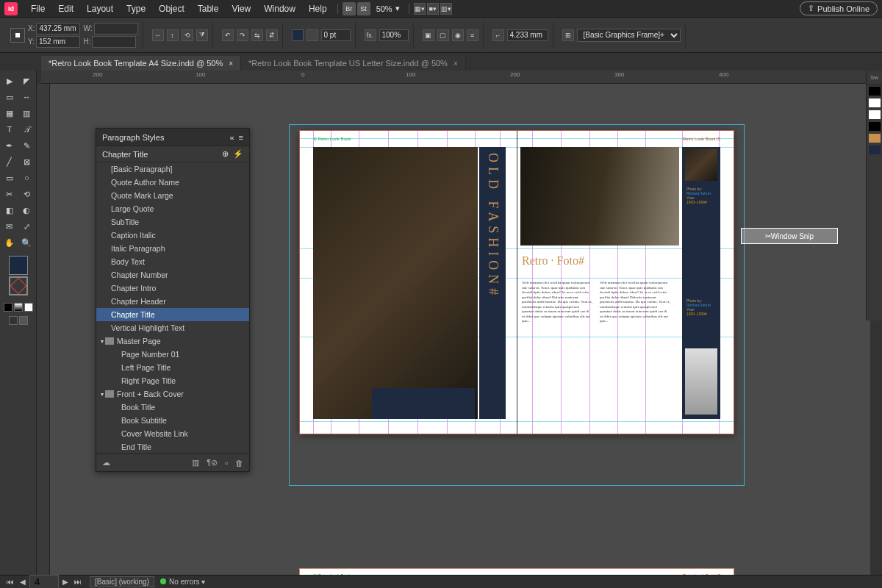 This screenshot has width=882, height=588. Describe the element at coordinates (173, 394) in the screenshot. I see `style-group: Front + Back Cover` at that location.